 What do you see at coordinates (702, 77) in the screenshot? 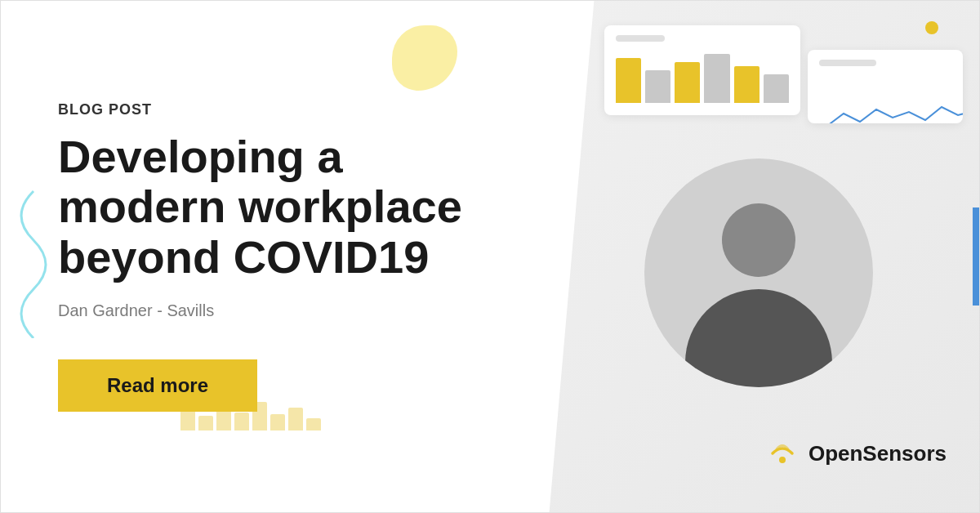
I see `bar-chart-inner` at bounding box center [702, 77].